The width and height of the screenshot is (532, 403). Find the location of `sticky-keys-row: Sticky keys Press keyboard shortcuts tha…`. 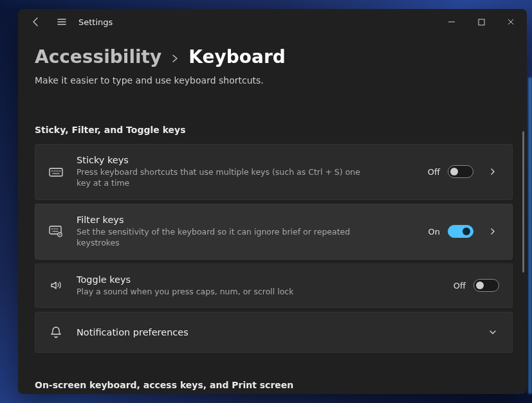

sticky-keys-row: Sticky keys Press keyboard shortcuts tha… is located at coordinates (274, 172).